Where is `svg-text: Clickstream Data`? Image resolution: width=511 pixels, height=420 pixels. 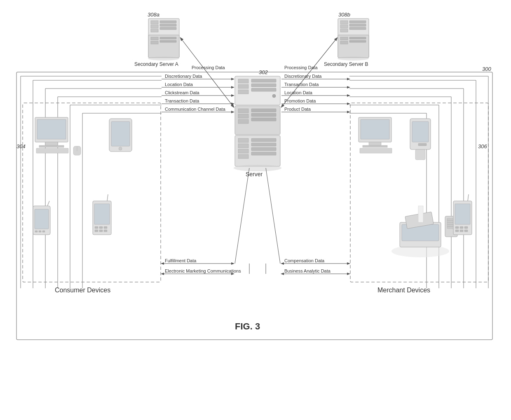
svg-text: Clickstream Data is located at coordinates (182, 93).